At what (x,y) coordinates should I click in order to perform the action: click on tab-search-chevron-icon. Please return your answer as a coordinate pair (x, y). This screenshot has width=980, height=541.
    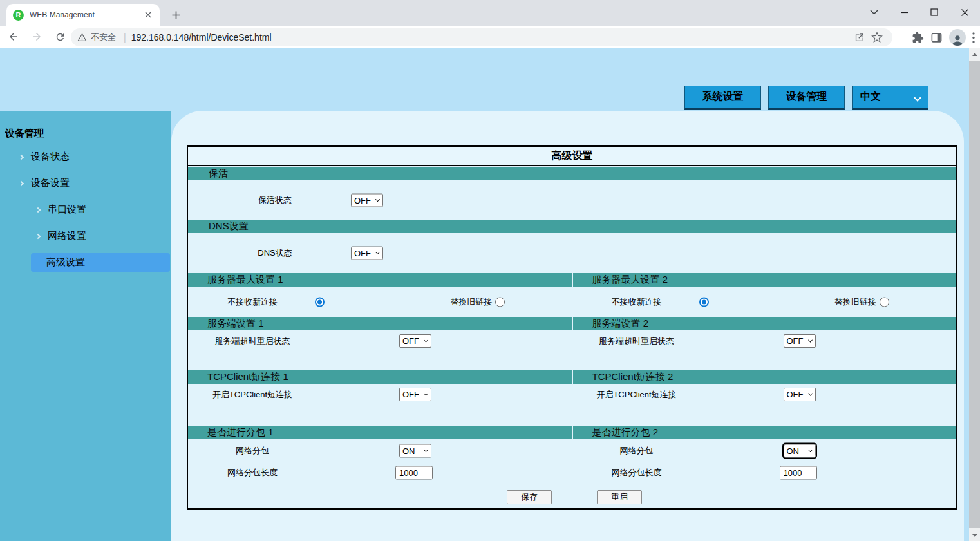
    Looking at the image, I should click on (874, 12).